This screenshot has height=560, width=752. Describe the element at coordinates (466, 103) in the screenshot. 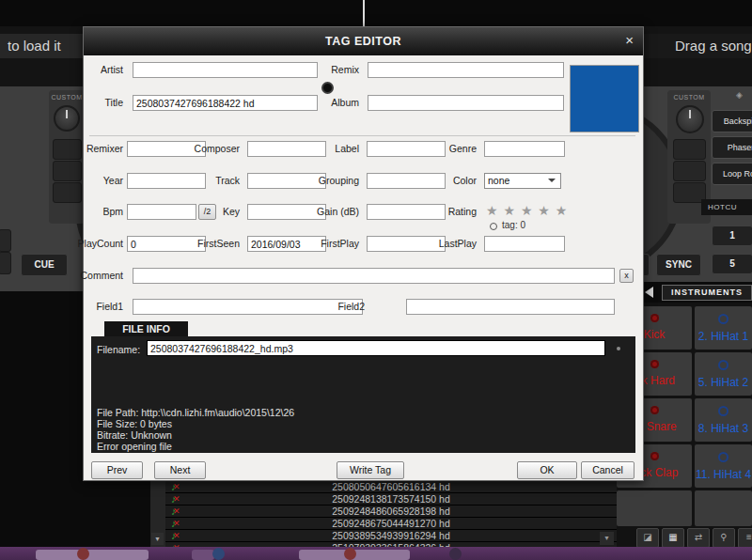

I see `album-field` at that location.